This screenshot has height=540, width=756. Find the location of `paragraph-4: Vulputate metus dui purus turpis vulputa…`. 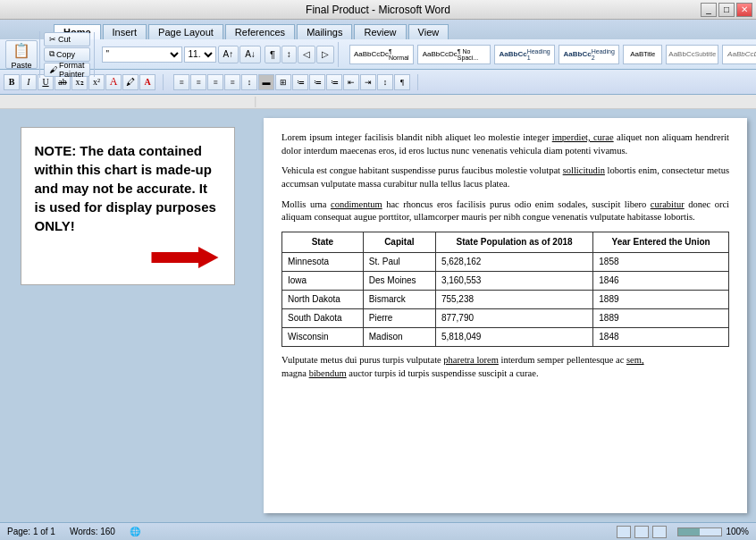

paragraph-4: Vulputate metus dui purus turpis vulputa… is located at coordinates (506, 367).